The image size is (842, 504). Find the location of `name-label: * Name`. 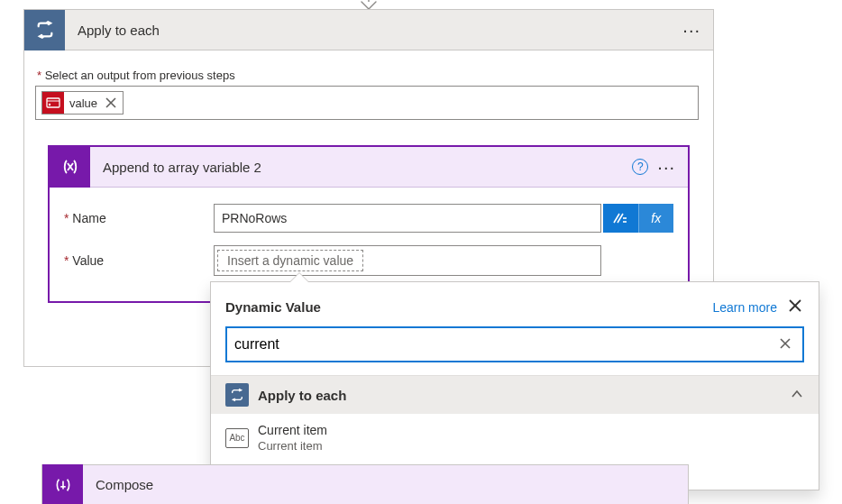

name-label: * Name is located at coordinates (139, 218).